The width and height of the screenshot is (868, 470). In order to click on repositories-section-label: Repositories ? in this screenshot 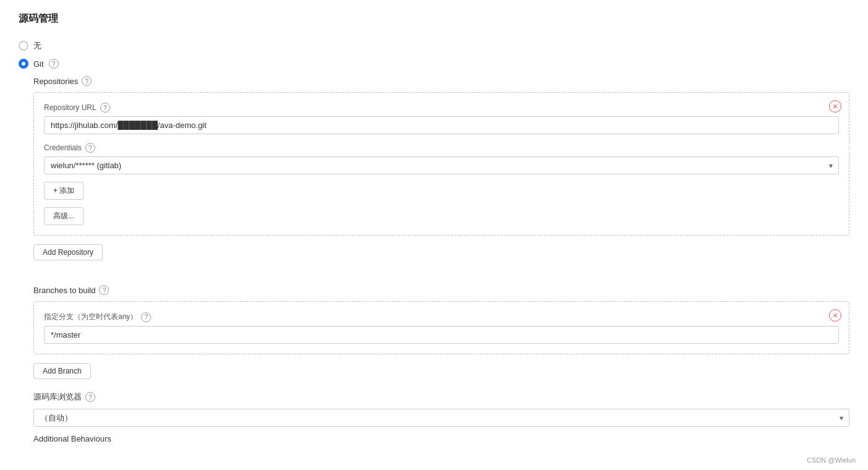, I will do `click(442, 81)`.